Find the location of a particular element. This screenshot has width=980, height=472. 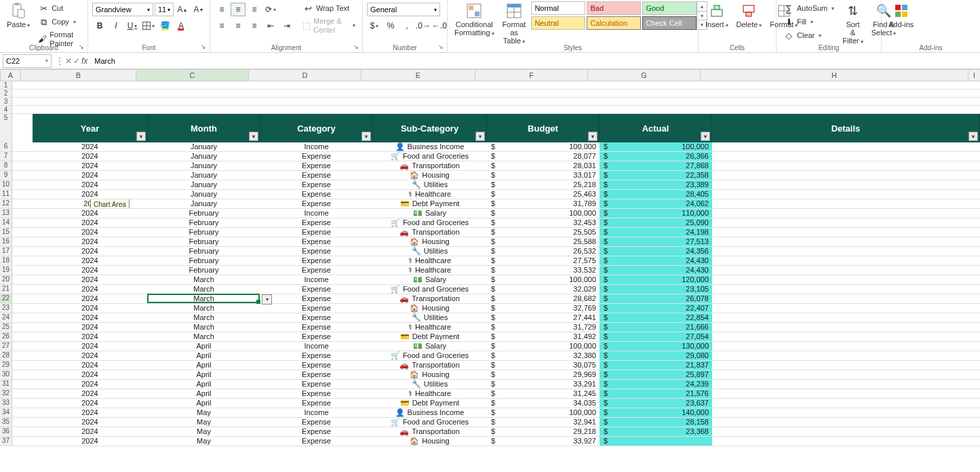

align-center-button: ≡ is located at coordinates (238, 26).